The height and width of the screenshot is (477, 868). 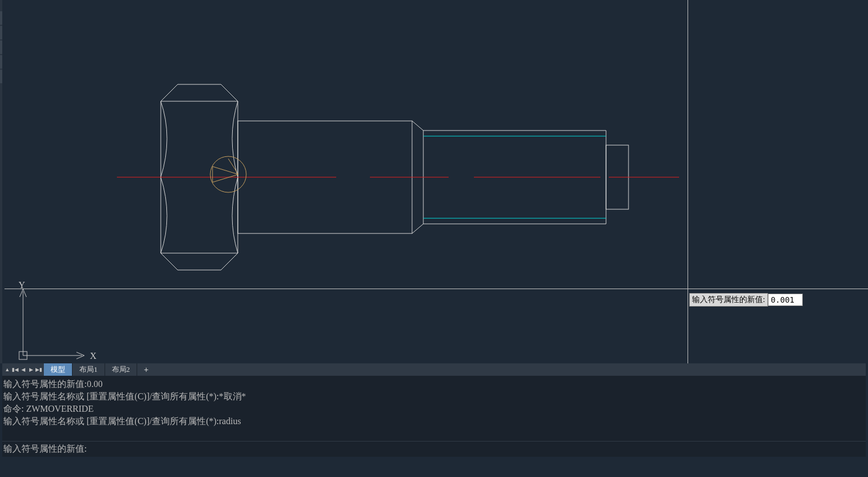 I want to click on dynamic-input-tooltip: 输入符号属性的新值:, so click(x=746, y=300).